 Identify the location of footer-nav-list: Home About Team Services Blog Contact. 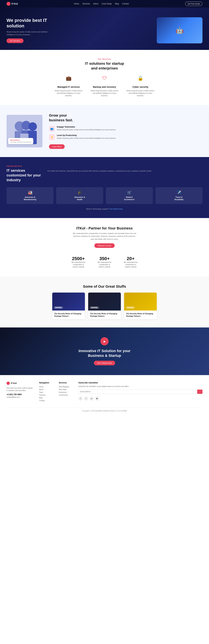
(46, 394).